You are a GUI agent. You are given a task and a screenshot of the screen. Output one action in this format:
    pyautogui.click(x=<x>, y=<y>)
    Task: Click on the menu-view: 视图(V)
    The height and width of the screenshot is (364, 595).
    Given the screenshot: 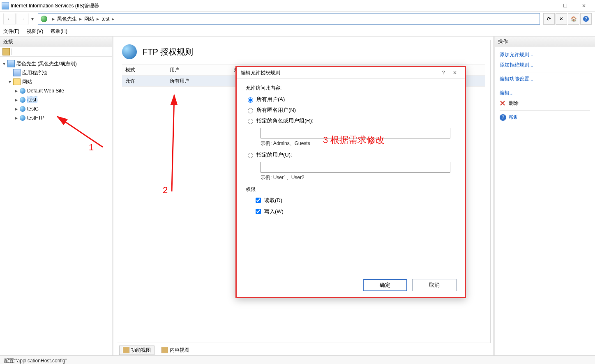 What is the action you would take?
    pyautogui.click(x=35, y=31)
    